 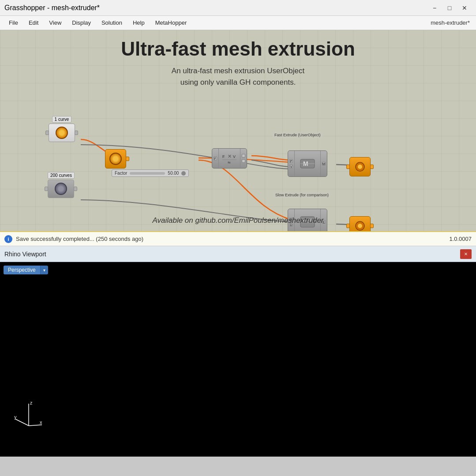 I want to click on param-1curve-right-port, so click(x=76, y=133).